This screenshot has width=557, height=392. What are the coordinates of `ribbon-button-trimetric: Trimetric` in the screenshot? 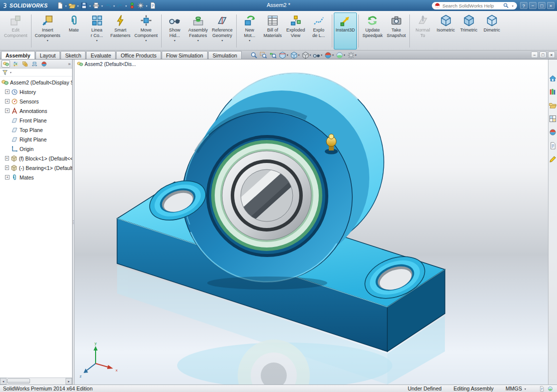 It's located at (469, 31).